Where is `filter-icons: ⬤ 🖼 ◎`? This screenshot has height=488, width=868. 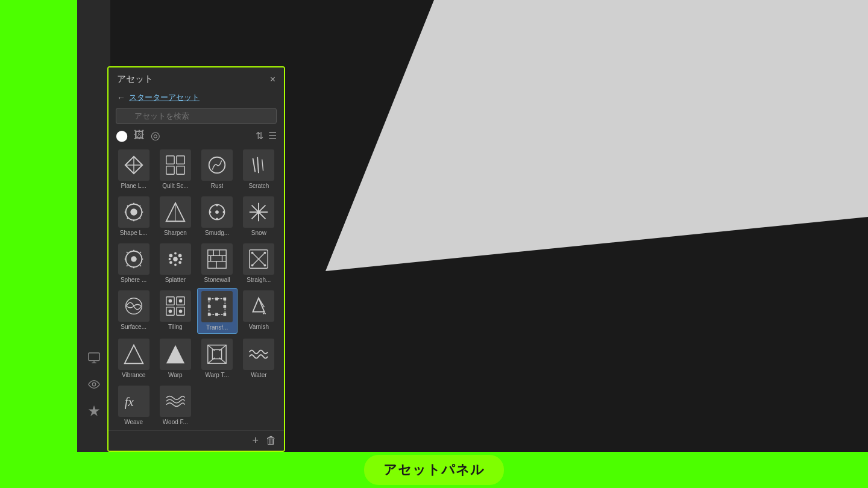
filter-icons: ⬤ 🖼 ◎ is located at coordinates (138, 136).